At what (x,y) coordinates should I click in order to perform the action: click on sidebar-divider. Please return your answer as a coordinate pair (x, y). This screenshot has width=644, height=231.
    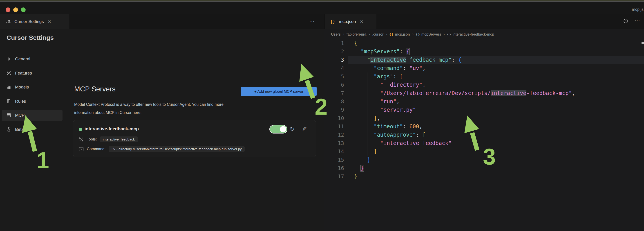
    Looking at the image, I should click on (65, 130).